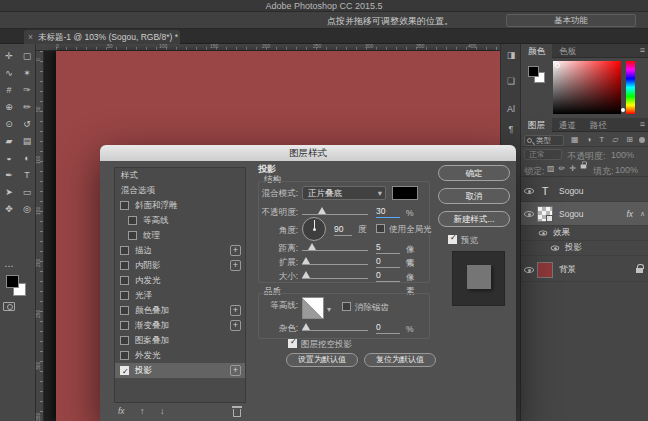  Describe the element at coordinates (630, 140) in the screenshot. I see `filter-smart-object-icon: ⊞` at that location.